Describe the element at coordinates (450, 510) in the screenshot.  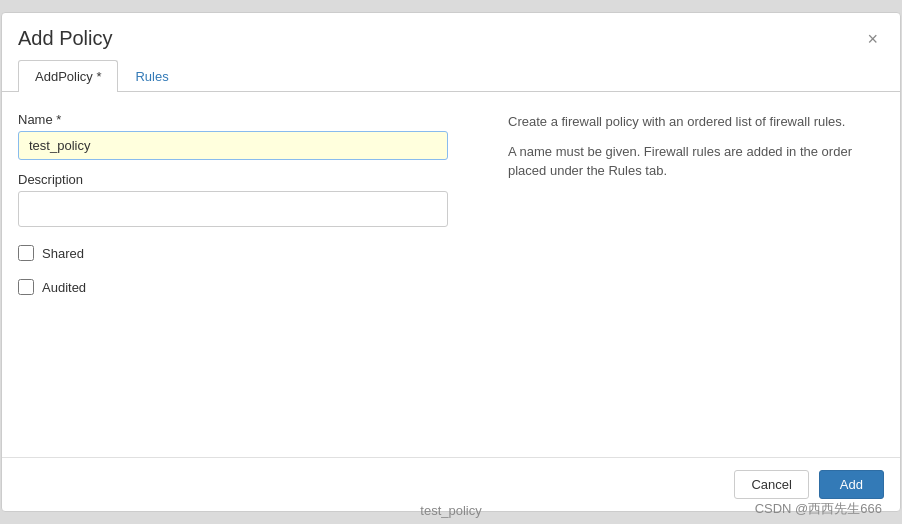
I see `watermark-center: test_policy` at that location.